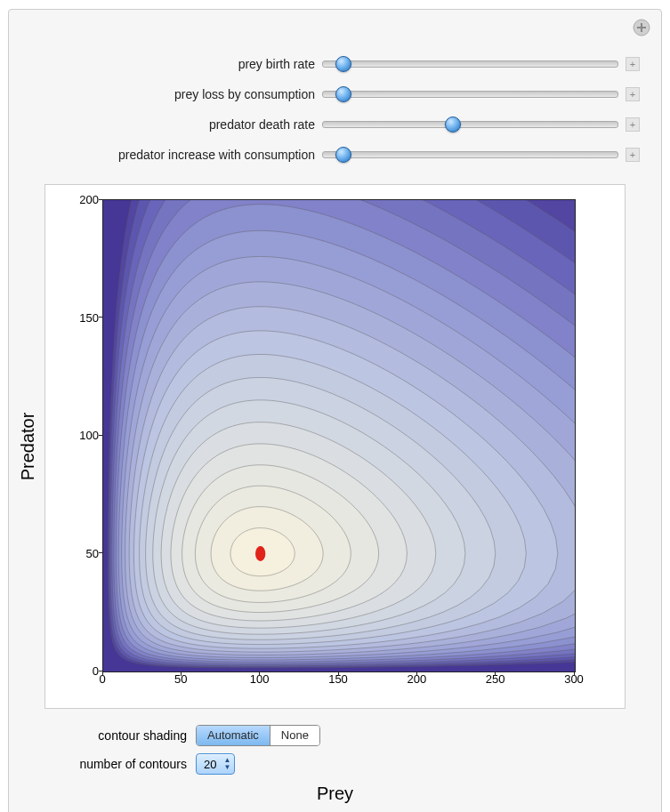 The image size is (670, 812). What do you see at coordinates (338, 681) in the screenshot?
I see `x-ticks: 050100150200250300` at bounding box center [338, 681].